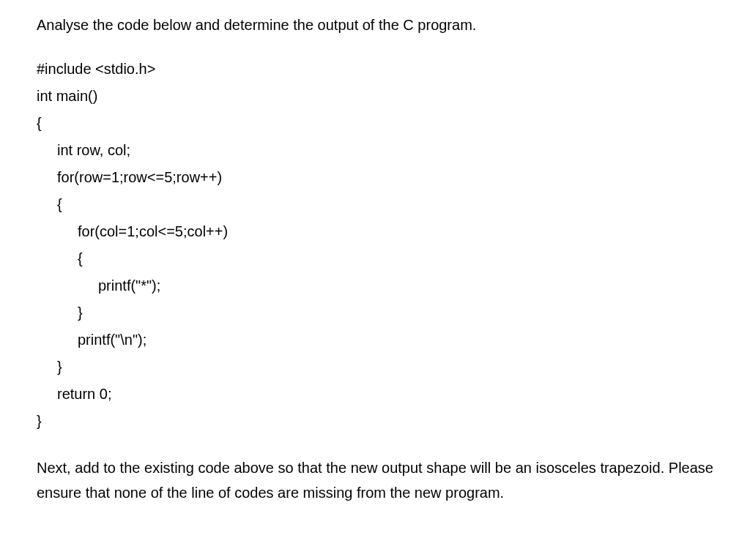 This screenshot has width=750, height=560. I want to click on code-line-printf-star: printf("*");, so click(375, 285).